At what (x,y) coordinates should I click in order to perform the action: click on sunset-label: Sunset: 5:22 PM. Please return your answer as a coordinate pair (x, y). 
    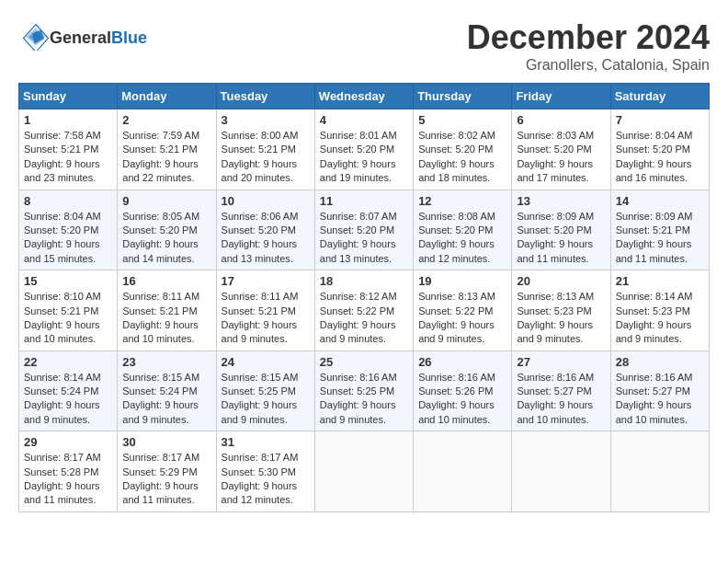
    Looking at the image, I should click on (456, 311).